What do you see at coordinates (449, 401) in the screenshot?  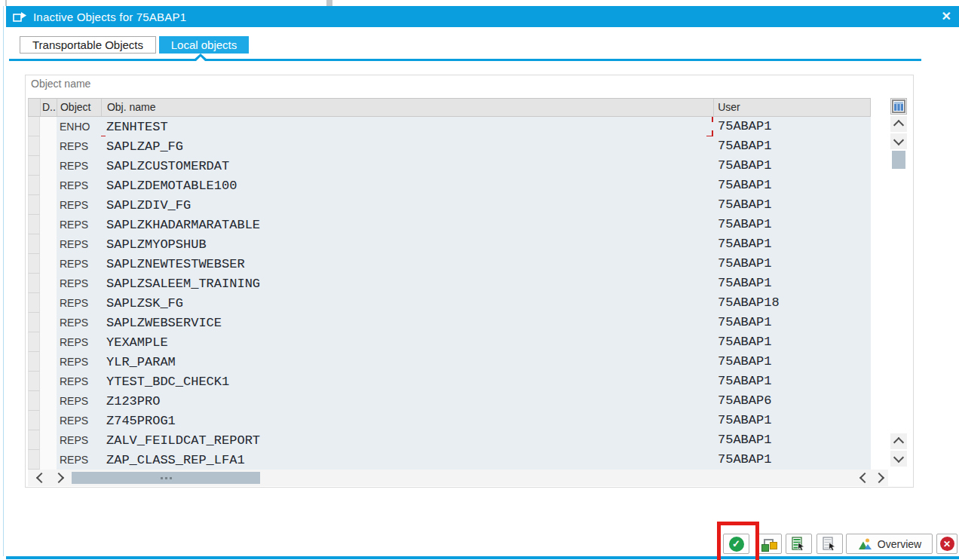 I see `table-row: REPS Z123PRO 75ABAP6` at bounding box center [449, 401].